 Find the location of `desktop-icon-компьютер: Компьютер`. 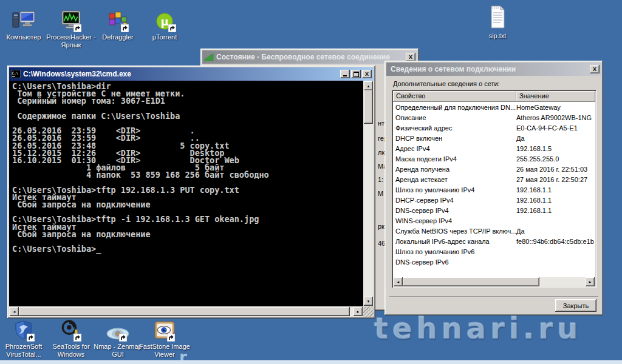

desktop-icon-компьютер: Компьютер is located at coordinates (25, 22).